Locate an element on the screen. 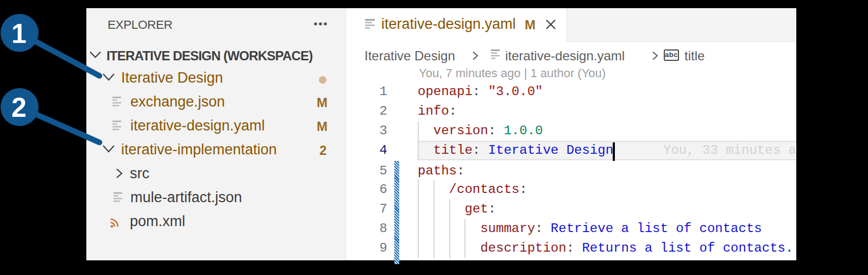 This screenshot has width=868, height=275. svg-text: 1 is located at coordinates (19, 34).